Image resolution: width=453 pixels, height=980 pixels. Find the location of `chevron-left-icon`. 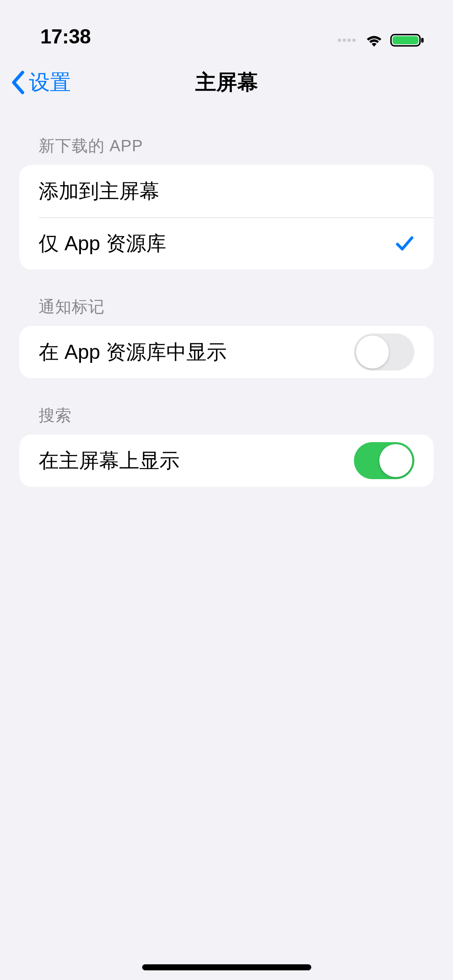

chevron-left-icon is located at coordinates (18, 82).